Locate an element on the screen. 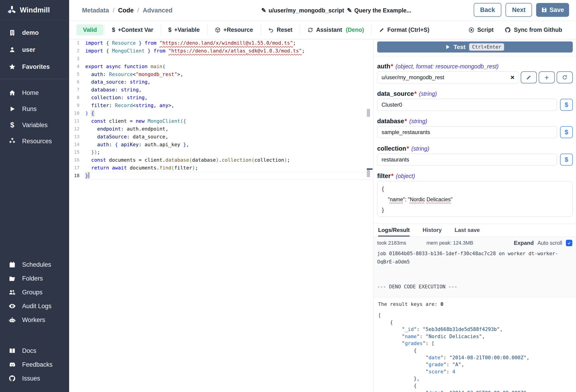  assistant-language: (Deno) is located at coordinates (355, 30).